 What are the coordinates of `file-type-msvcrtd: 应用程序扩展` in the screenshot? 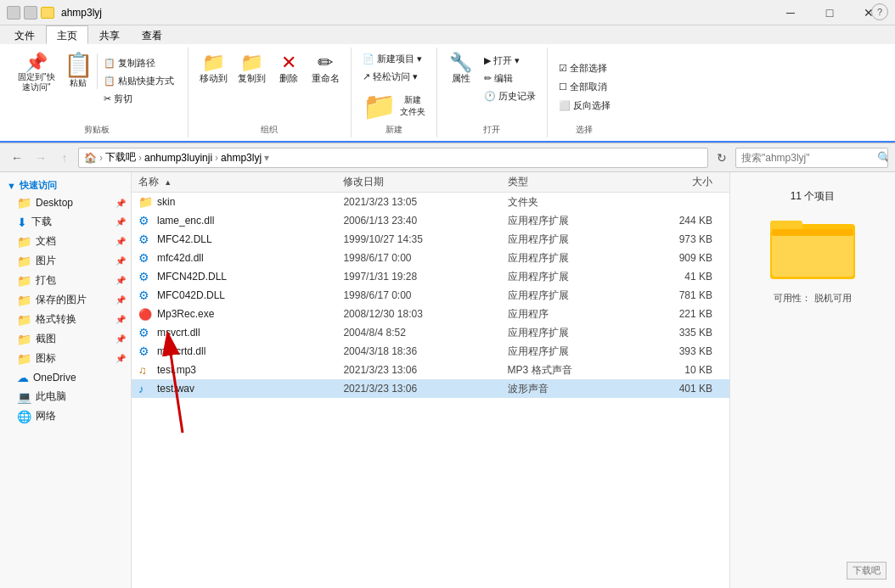 It's located at (569, 351).